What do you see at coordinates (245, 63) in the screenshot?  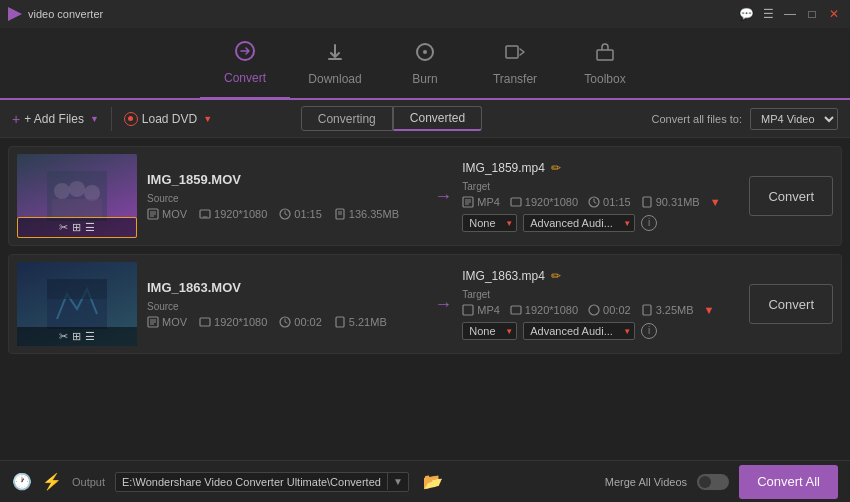 I see `nav-convert: Convert` at bounding box center [245, 63].